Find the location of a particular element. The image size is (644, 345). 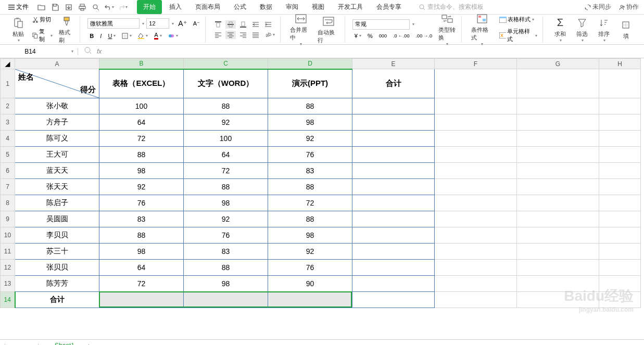

sync-status: 未同步 is located at coordinates (598, 7).